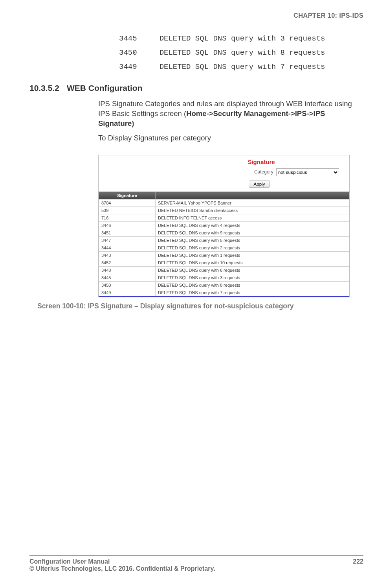  Describe the element at coordinates (242, 53) in the screenshot. I see `code-text: DELETED SQL DNS query with 8 requests` at that location.